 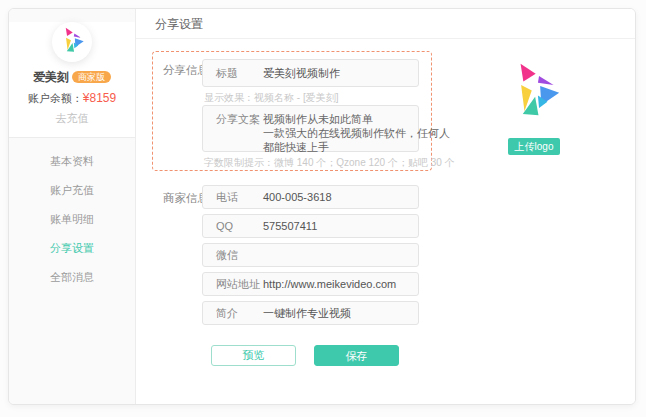 What do you see at coordinates (330, 284) in the screenshot?
I see `website-value: http://www.meikevideo.com` at bounding box center [330, 284].